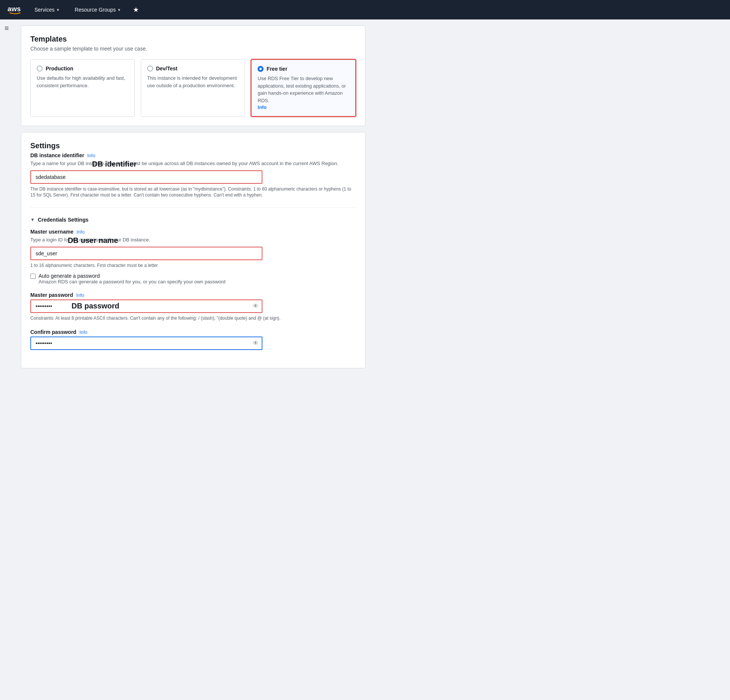  What do you see at coordinates (150, 69) in the screenshot?
I see `devtest-radio` at bounding box center [150, 69].